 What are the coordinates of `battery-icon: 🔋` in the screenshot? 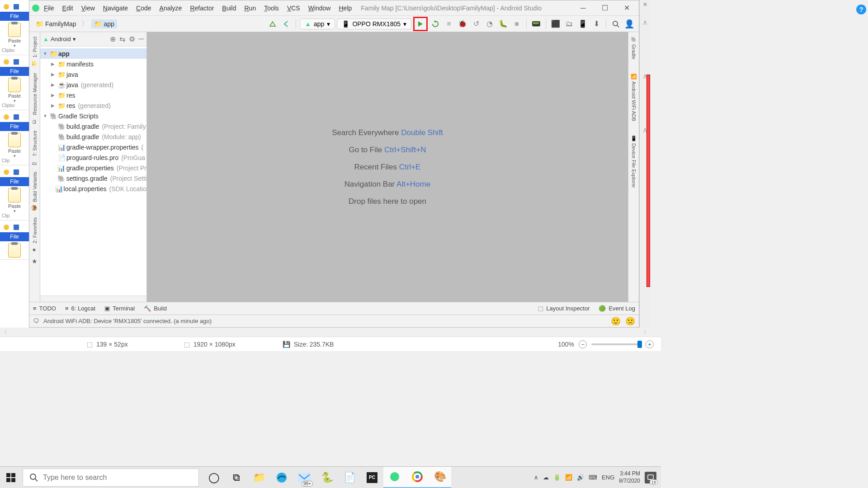 It's located at (557, 477).